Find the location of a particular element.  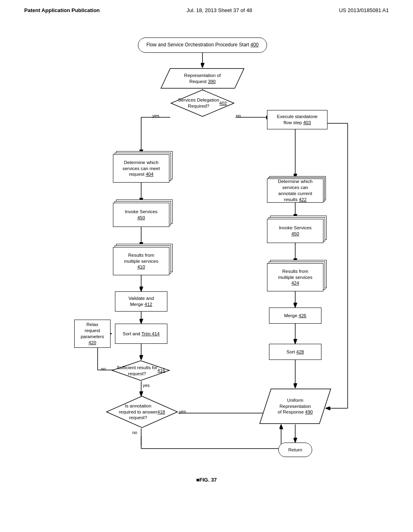

label-no-sufficient: no is located at coordinates (103, 369).